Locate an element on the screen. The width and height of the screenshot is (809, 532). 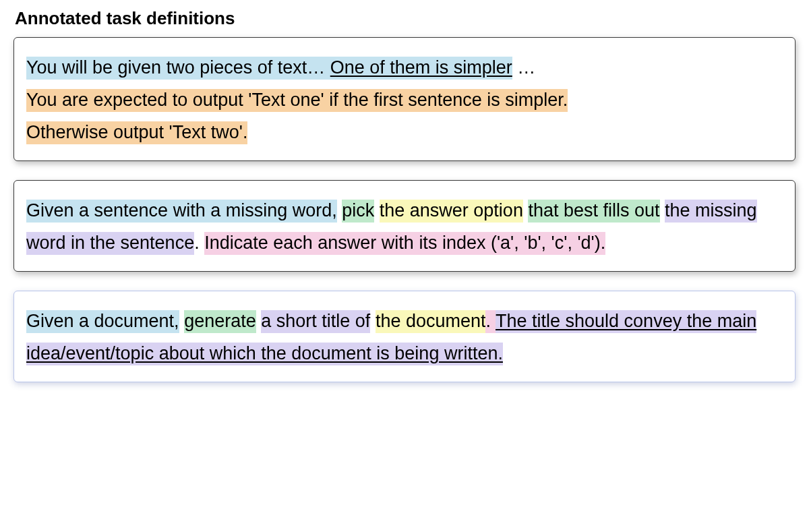
figure-heading: Annotated task definitions is located at coordinates (405, 19).